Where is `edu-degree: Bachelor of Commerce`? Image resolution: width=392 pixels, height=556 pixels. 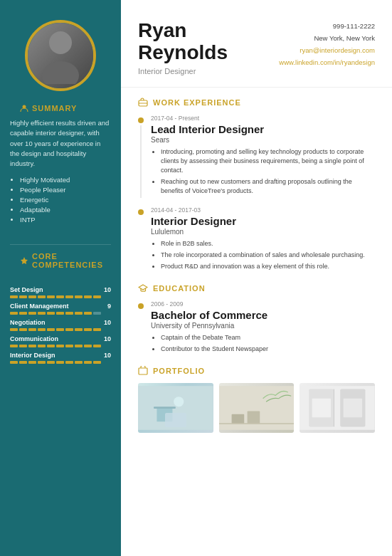 edu-degree: Bachelor of Commerce is located at coordinates (263, 315).